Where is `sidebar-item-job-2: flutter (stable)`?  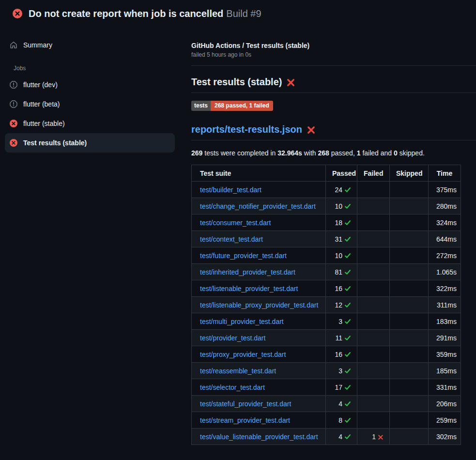
sidebar-item-job-2: flutter (stable) is located at coordinates (90, 123).